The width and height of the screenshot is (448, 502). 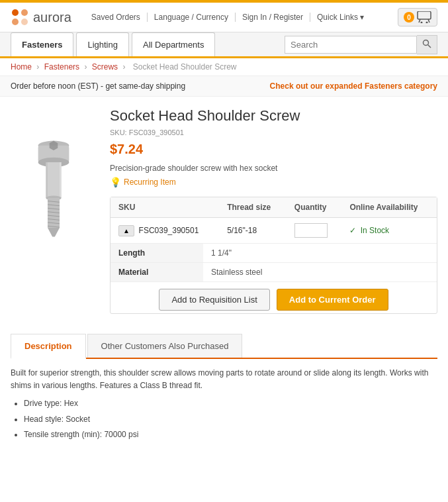 What do you see at coordinates (375, 230) in the screenshot?
I see `availability-text: In Stock` at bounding box center [375, 230].